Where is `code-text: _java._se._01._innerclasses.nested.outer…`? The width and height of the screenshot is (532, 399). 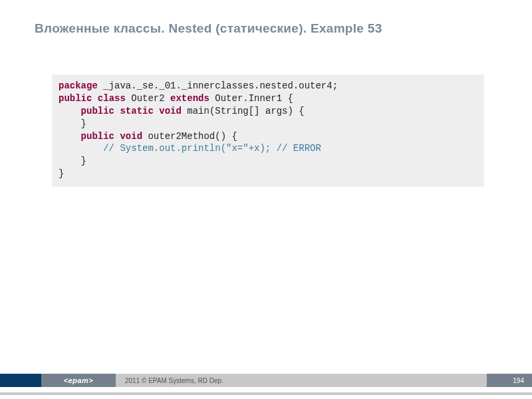
code-text: _java._se._01._innerclasses.nested.outer… is located at coordinates (218, 86).